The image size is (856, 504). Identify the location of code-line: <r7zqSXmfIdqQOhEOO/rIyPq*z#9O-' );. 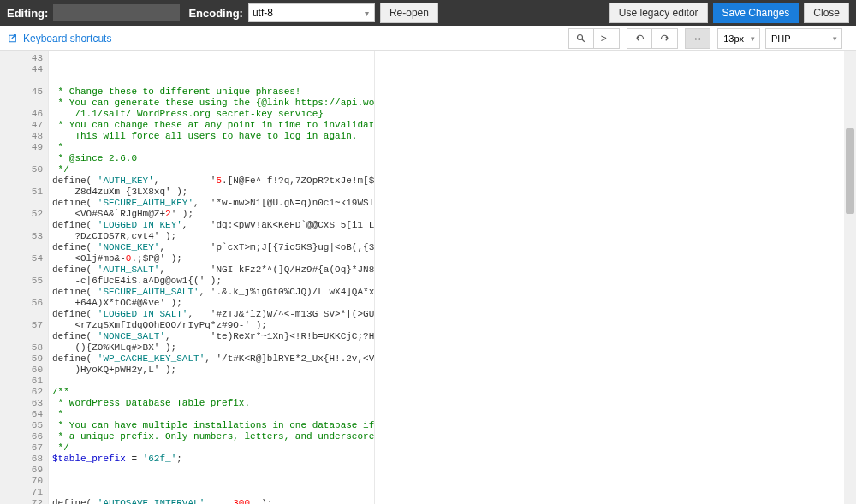
(213, 325).